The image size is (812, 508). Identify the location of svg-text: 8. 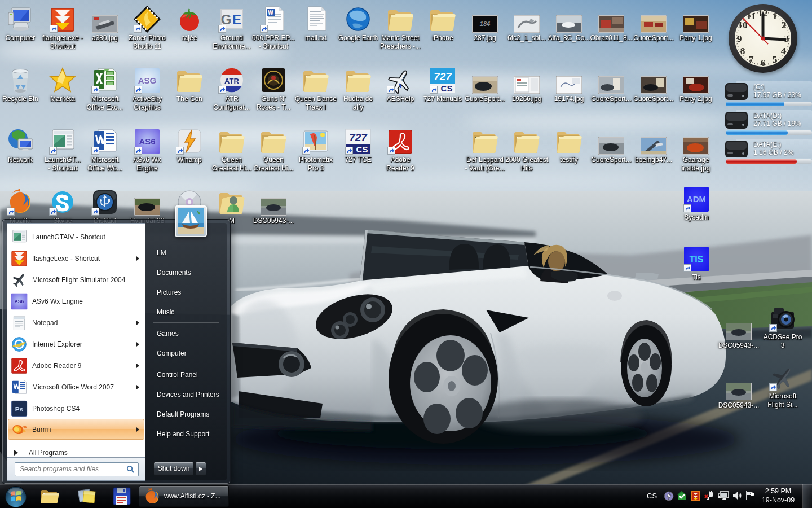
(743, 51).